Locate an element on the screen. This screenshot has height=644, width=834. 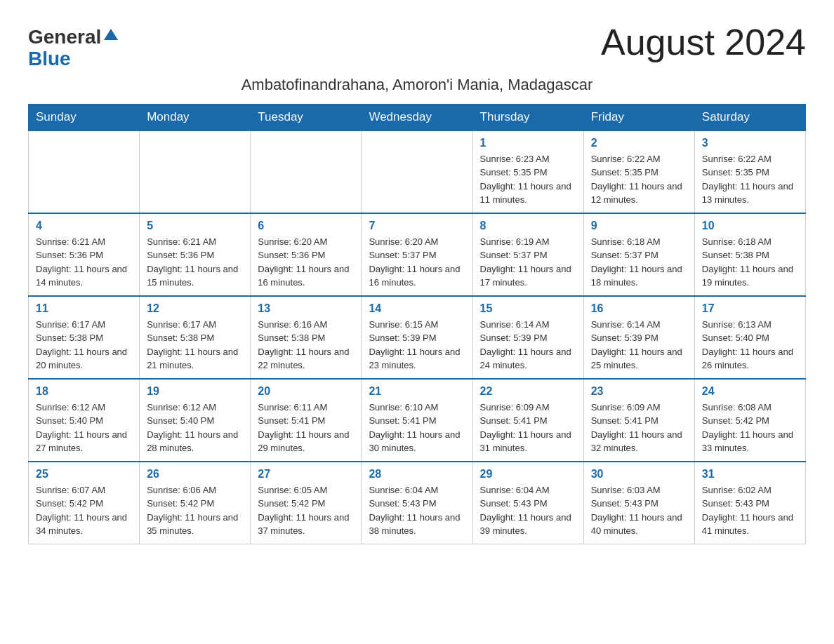
logo: General Blue is located at coordinates (73, 48).